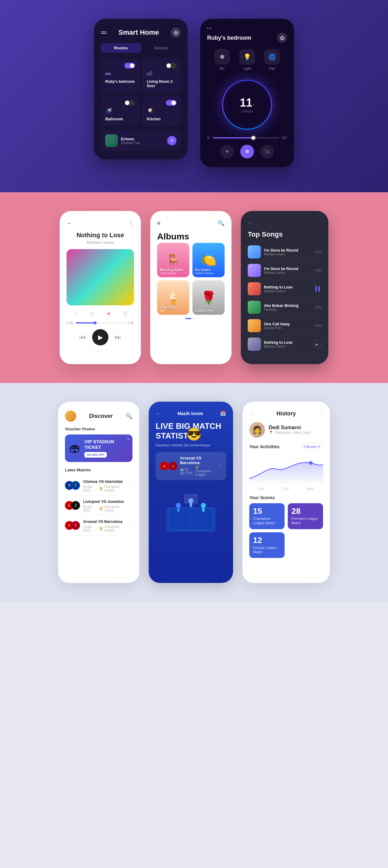 The width and height of the screenshot is (388, 868). Describe the element at coordinates (142, 139) in the screenshot. I see `now-playing-title: Echoes` at that location.